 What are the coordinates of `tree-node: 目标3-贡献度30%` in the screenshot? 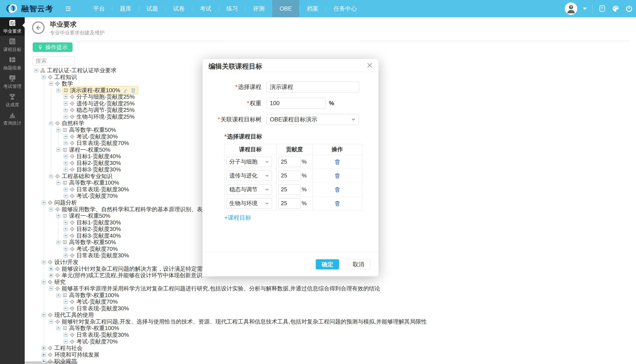 It's located at (95, 170).